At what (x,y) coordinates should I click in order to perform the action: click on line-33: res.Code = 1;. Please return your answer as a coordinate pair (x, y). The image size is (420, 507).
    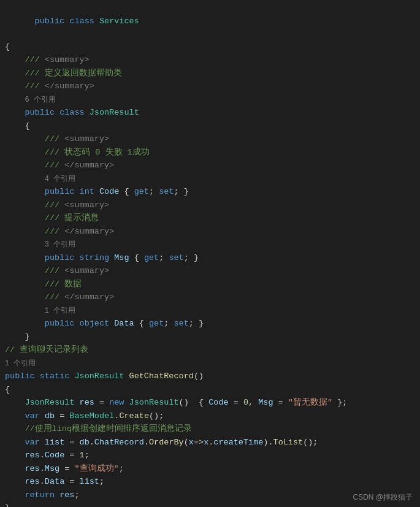
    Looking at the image, I should click on (210, 456).